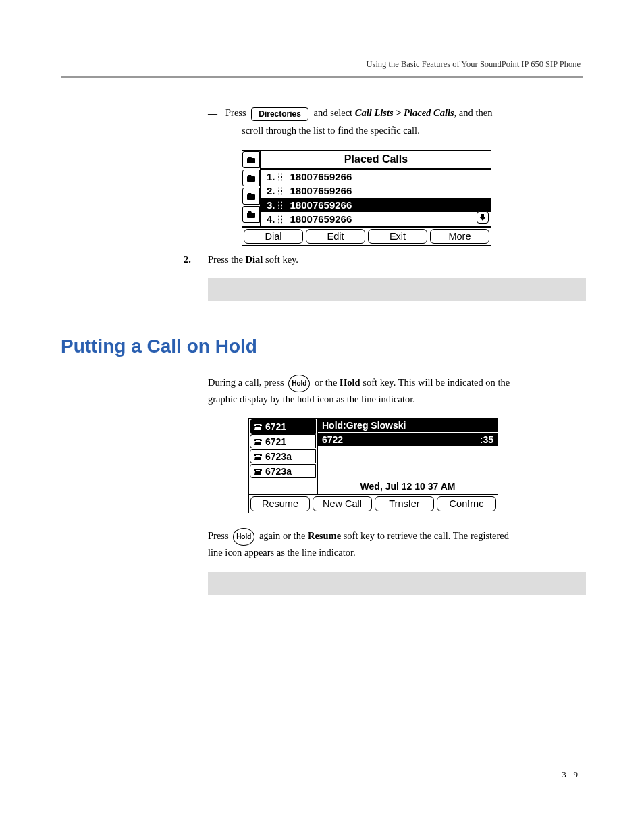  I want to click on call-row: 6722 :35, so click(408, 439).